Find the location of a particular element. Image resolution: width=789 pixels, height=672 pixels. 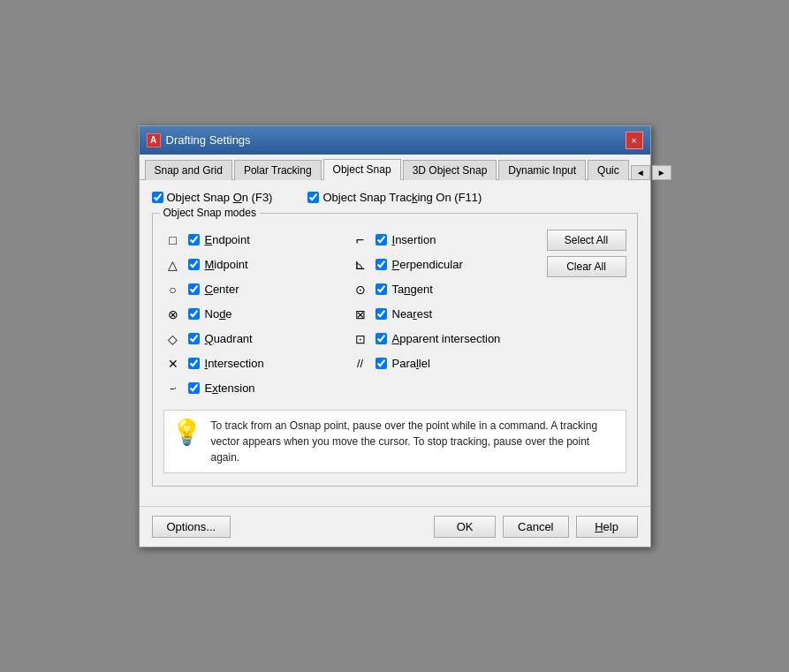

object-snap-tracking-check: Object Snap Tracking On (F11) is located at coordinates (394, 198).